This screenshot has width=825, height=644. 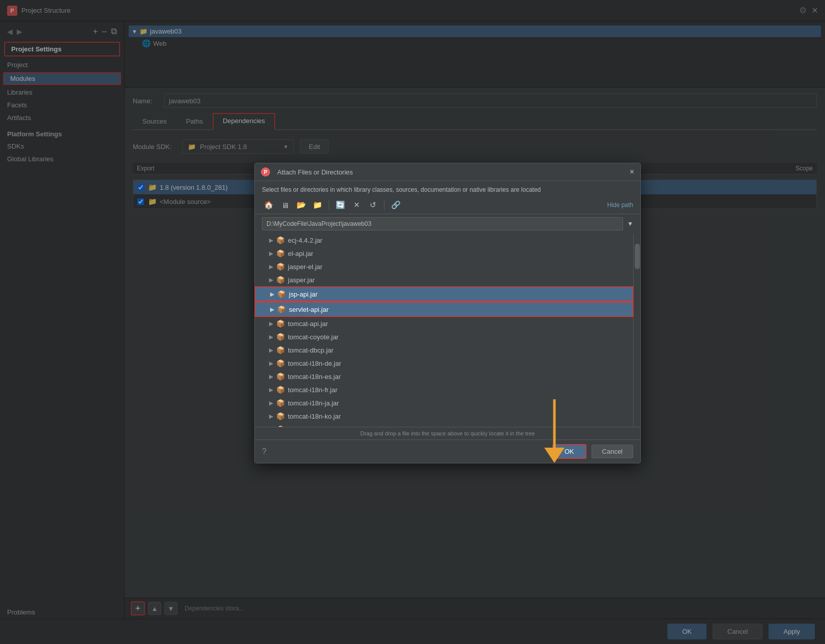 What do you see at coordinates (301, 205) in the screenshot?
I see `folder-up-button: 📂` at bounding box center [301, 205].